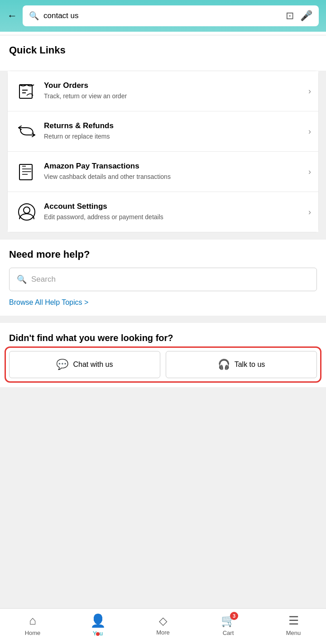 This screenshot has height=644, width=326. Describe the element at coordinates (174, 137) in the screenshot. I see `returns-subtitle: Return or replace items` at that location.